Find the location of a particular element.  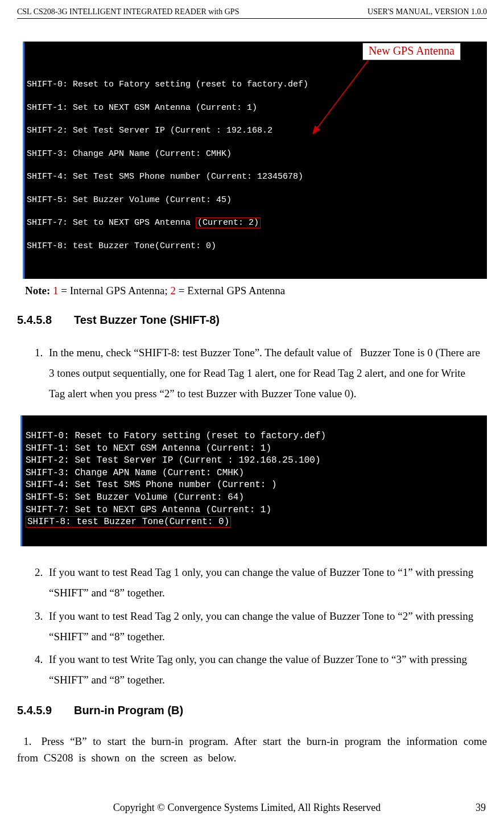

term1-line: SHIFT-5: Set Buzzer Volume (Current: 45) is located at coordinates (255, 200).